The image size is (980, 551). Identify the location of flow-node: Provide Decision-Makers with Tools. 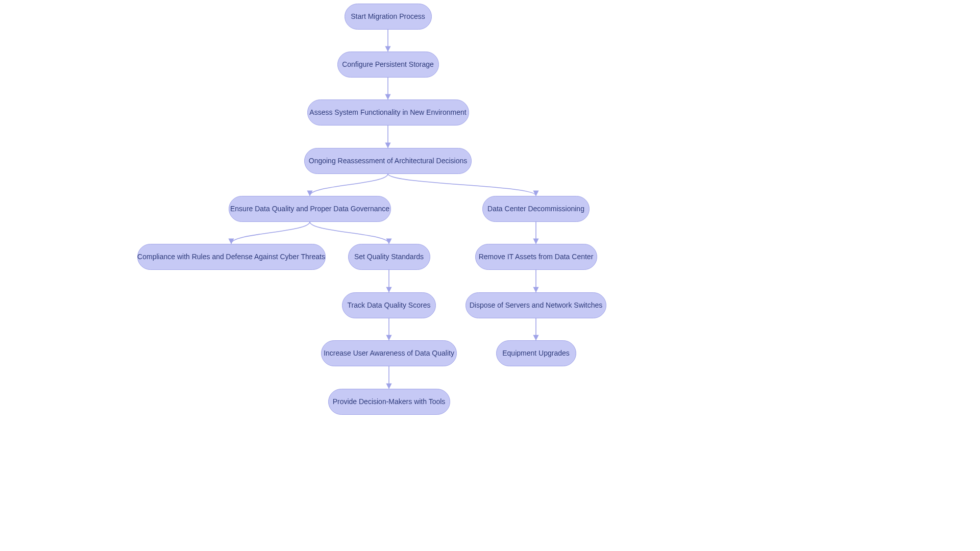
(389, 402).